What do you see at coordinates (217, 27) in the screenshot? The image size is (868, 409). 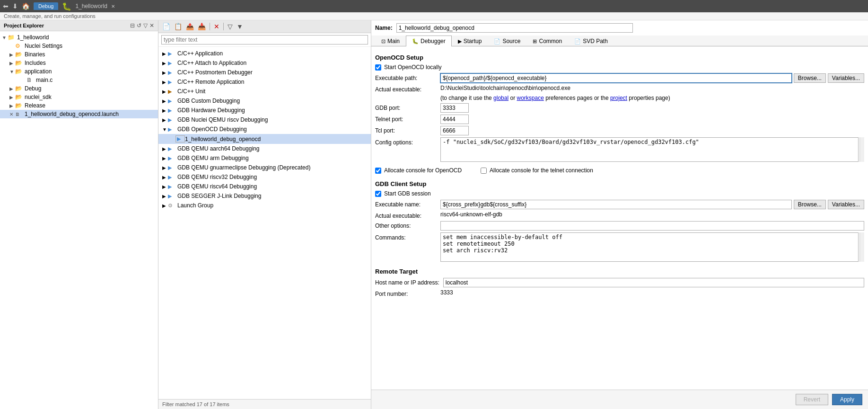 I see `delete-icon: ✕` at bounding box center [217, 27].